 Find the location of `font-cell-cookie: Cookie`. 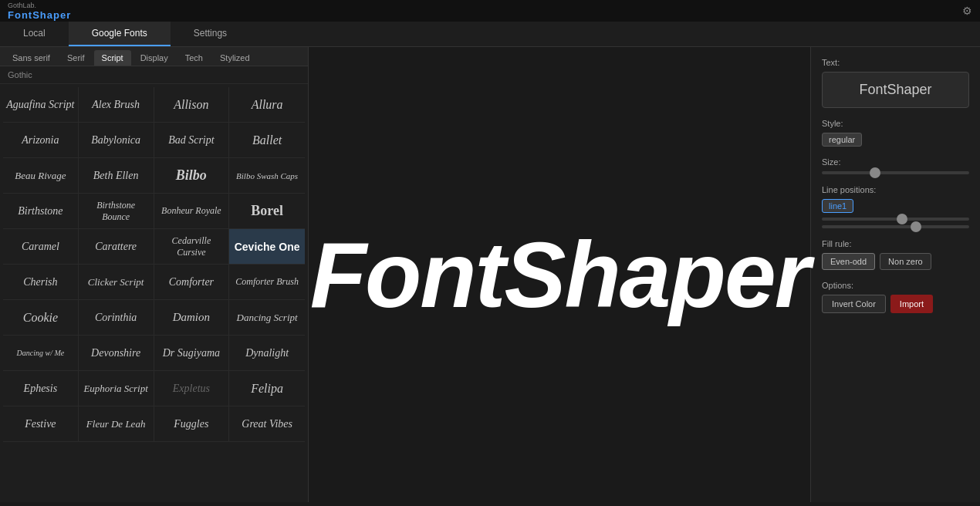

font-cell-cookie: Cookie is located at coordinates (41, 318).